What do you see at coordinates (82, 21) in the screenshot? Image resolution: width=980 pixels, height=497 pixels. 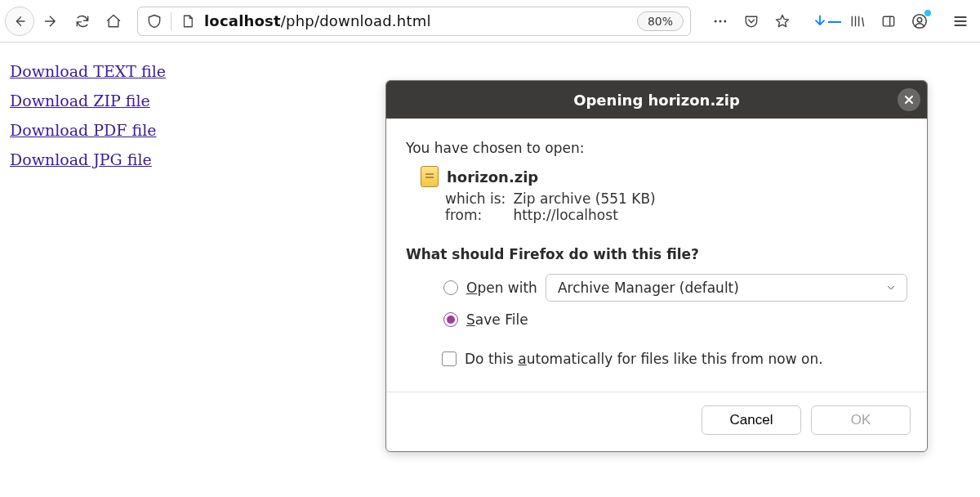 I see `reload-button` at bounding box center [82, 21].